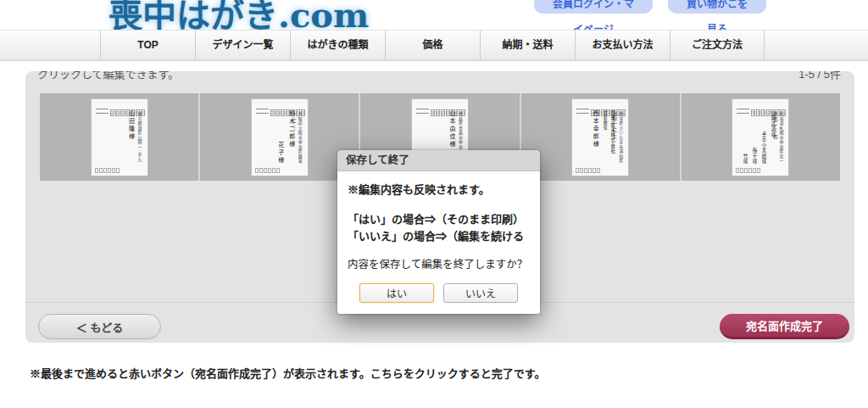 The height and width of the screenshot is (408, 868). What do you see at coordinates (604, 137) in the screenshot?
I see `recipient-title: 代表取締役` at bounding box center [604, 137].